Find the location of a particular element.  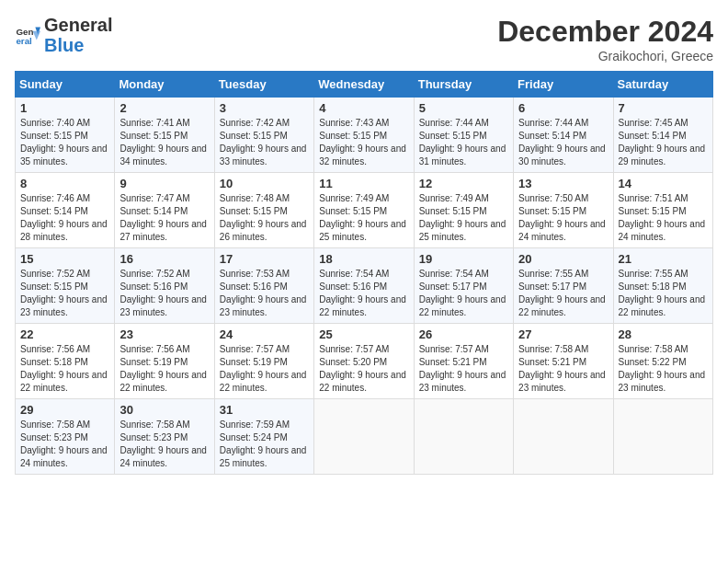

day-info: Sunrise: 7:56 AM Sunset: 5:19 PM Dayligh… is located at coordinates (164, 369).